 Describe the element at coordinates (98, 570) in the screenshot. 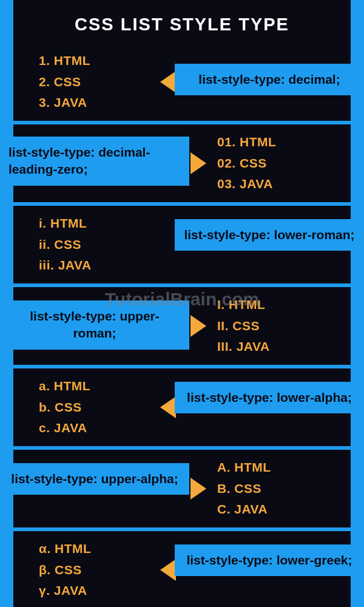

I see `list-lower-greek: α. HTML β. CSS γ. JAVA` at that location.